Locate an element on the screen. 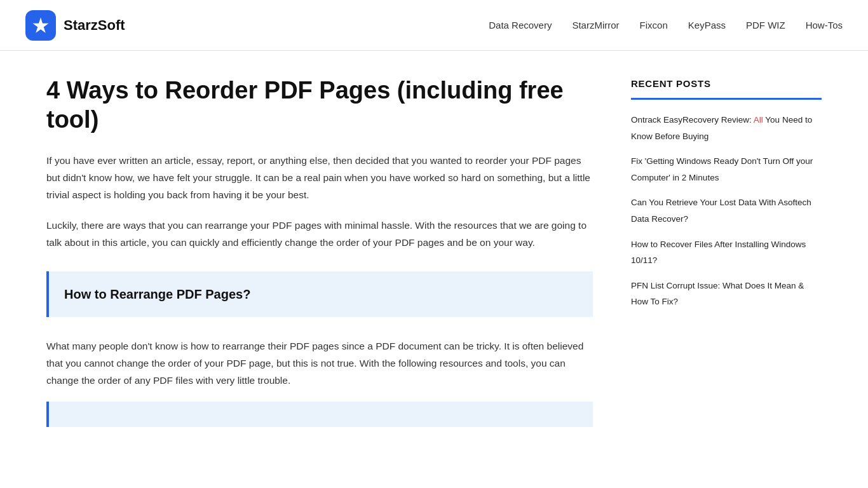  recent-posts-heading: RECENT POSTS is located at coordinates (726, 84).